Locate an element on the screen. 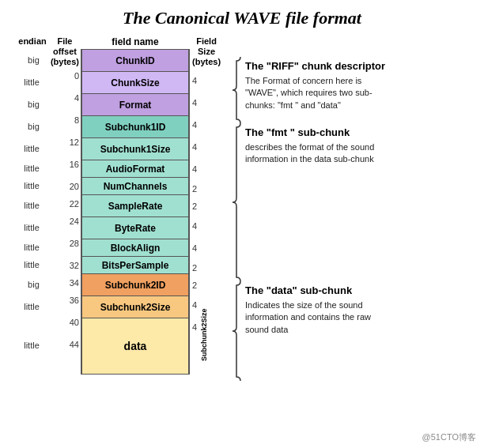 The image size is (484, 448). offset-label: 4 is located at coordinates (74, 103).